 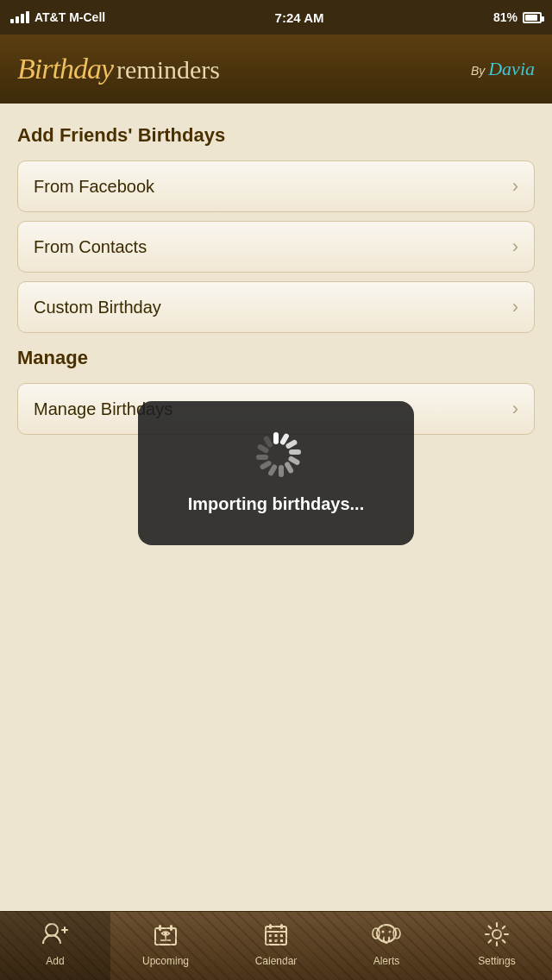 I want to click on app-title: Birthday reminders, so click(x=119, y=69).